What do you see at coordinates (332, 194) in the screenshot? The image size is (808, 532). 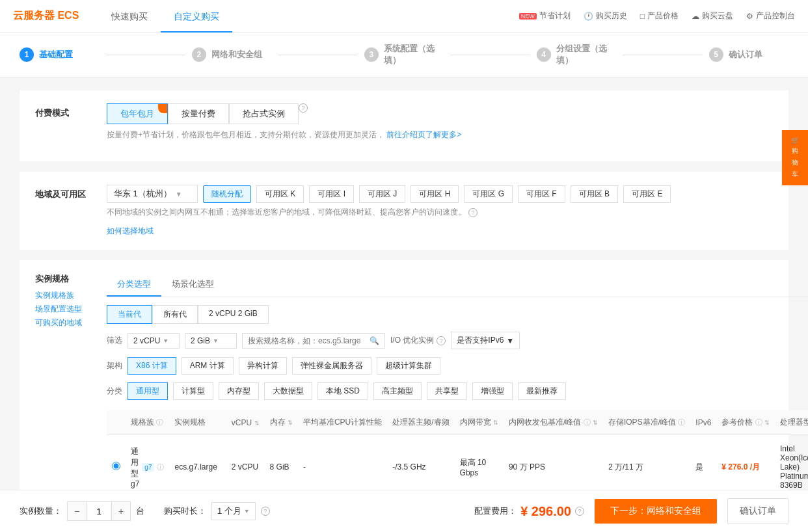 I see `zone-i-btn: 可用区 I` at bounding box center [332, 194].